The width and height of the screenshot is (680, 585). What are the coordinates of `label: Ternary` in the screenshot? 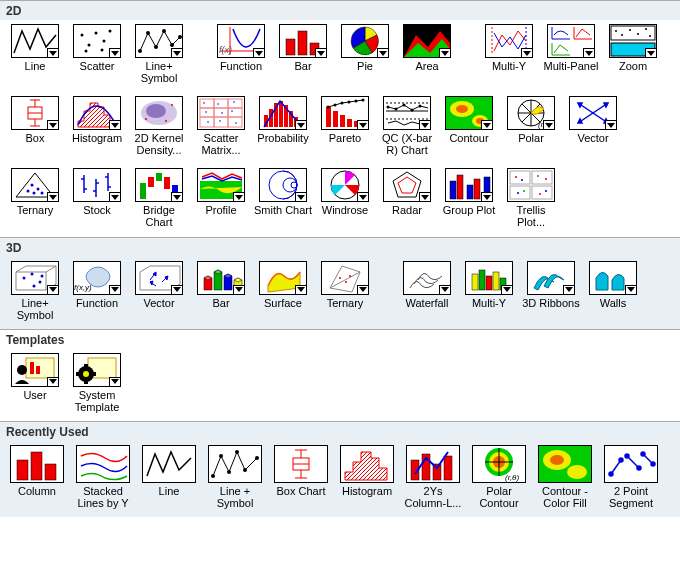 It's located at (36, 210).